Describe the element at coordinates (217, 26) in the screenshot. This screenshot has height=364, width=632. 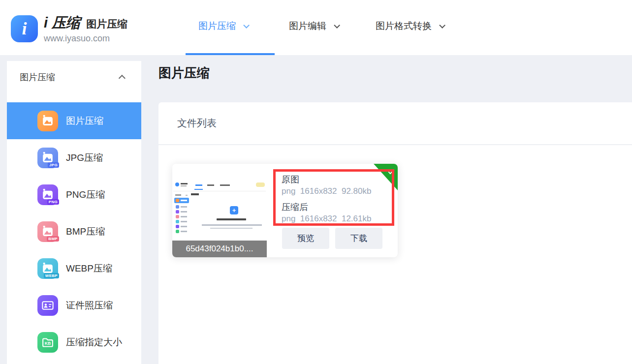
I see `nav-label: 图片压缩` at that location.